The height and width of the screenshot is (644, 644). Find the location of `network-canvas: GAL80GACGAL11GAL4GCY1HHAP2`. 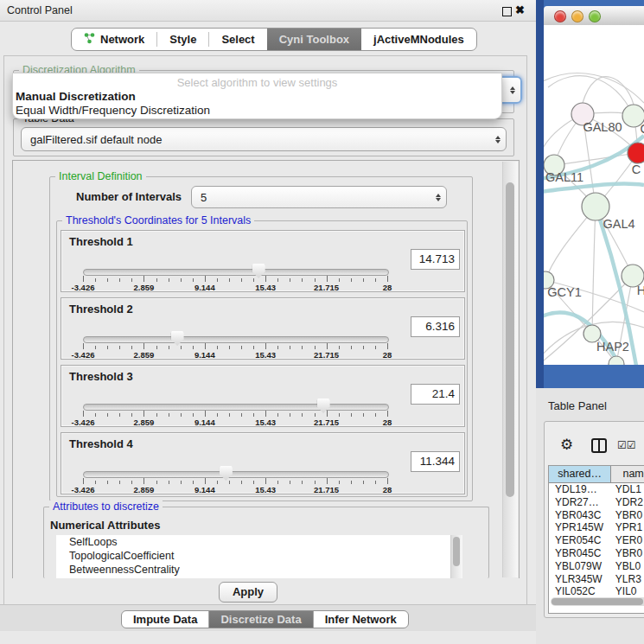

network-canvas: GAL80GACGAL11GAL4GCY1HHAP2 is located at coordinates (594, 195).